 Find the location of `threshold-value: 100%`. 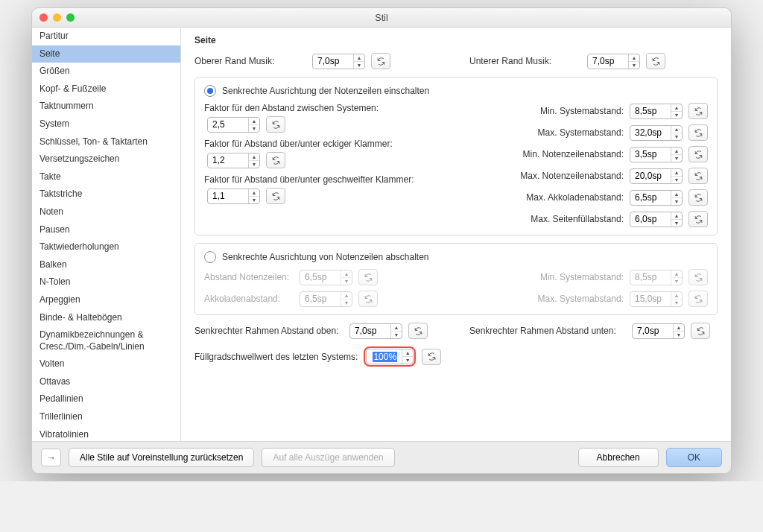

threshold-value: 100% is located at coordinates (384, 357).